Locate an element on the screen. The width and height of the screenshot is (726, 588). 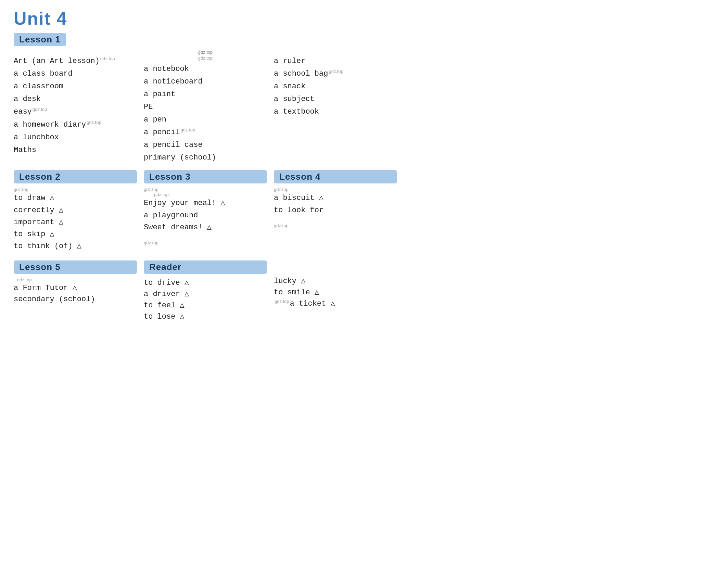
watermark-l3b: gdz.top is located at coordinates (211, 194).